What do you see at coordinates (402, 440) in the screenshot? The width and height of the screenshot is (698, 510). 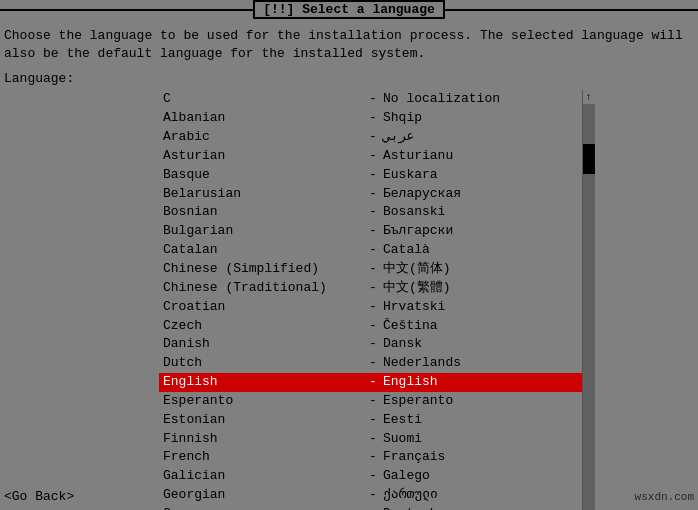 I see `lang-native: Suomi` at bounding box center [402, 440].